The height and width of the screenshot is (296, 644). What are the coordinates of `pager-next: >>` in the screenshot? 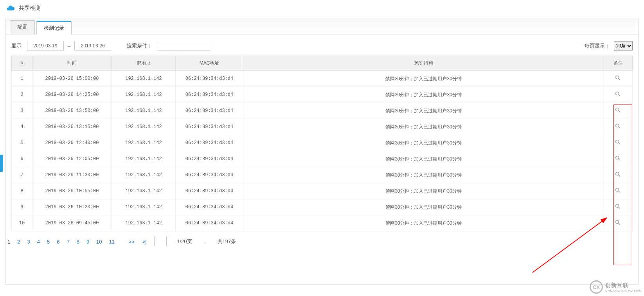 It's located at (131, 242).